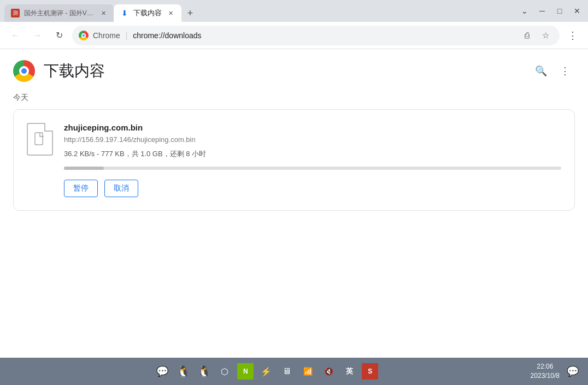  I want to click on section-label: 今天, so click(294, 96).